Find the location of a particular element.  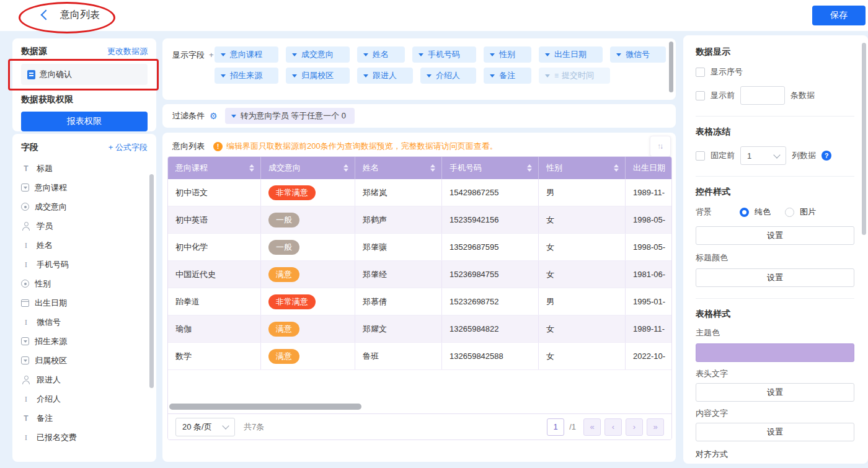

field-tag: 性别 is located at coordinates (507, 55).